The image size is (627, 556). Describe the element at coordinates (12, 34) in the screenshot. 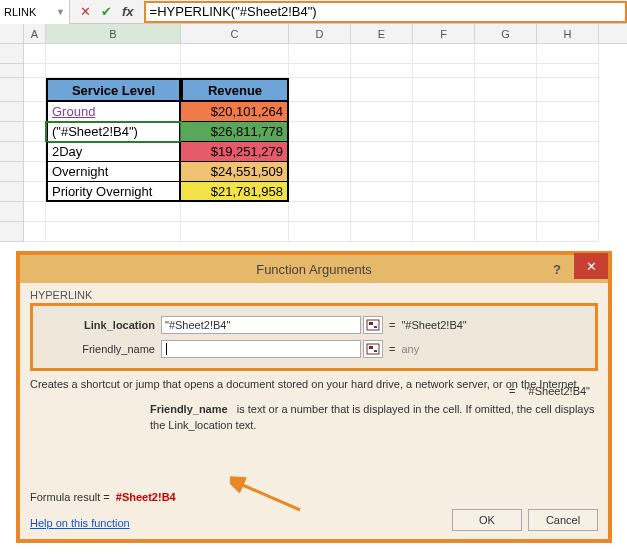

I see `select-all-corner` at that location.